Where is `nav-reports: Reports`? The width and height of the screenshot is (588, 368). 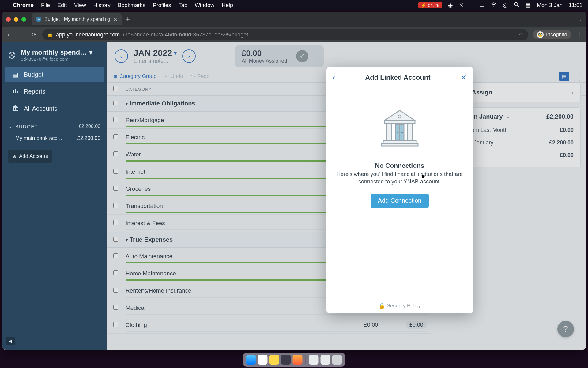
nav-reports: Reports is located at coordinates (55, 91).